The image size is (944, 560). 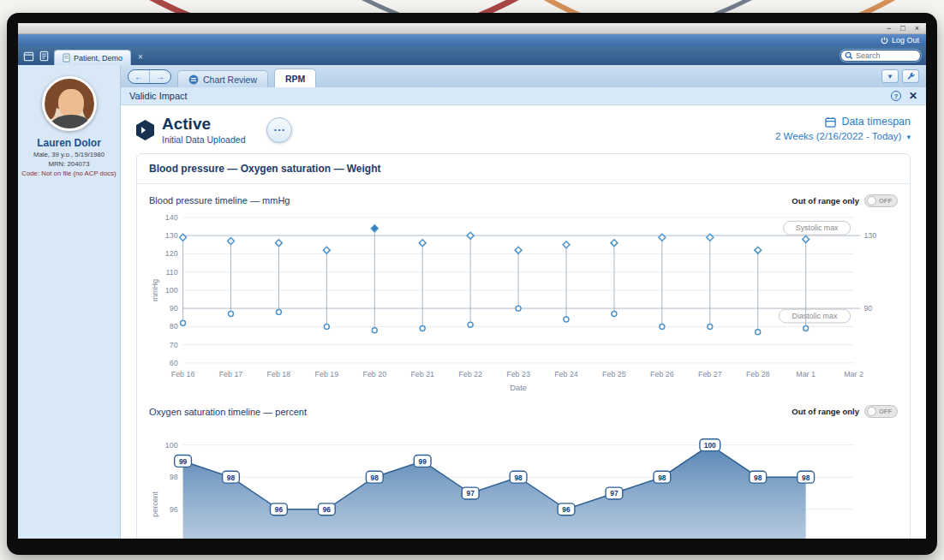 I want to click on tab-chart-review-label: Chart Review, so click(x=230, y=80).